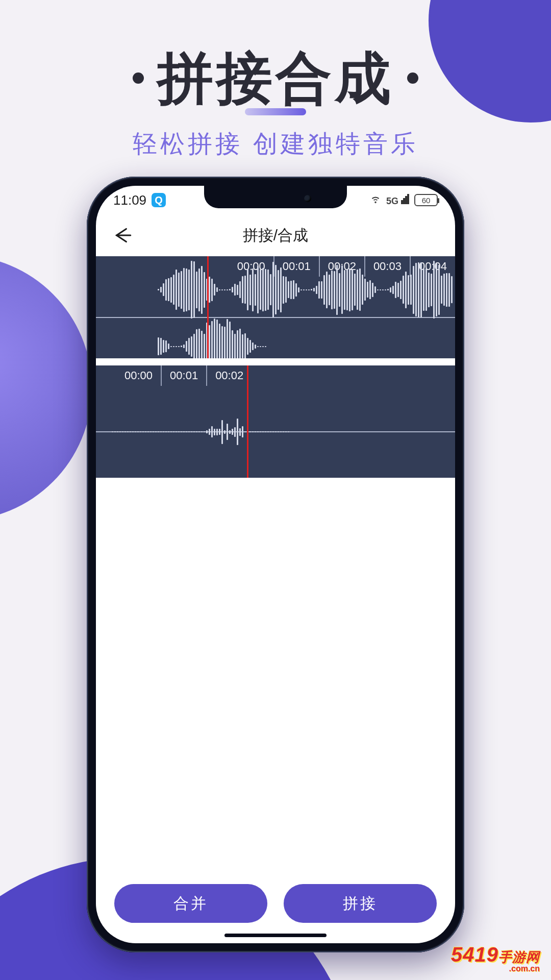  I want to click on audio-track-1: 00:00 00:01 00:02 00:03 00:04, so click(276, 307).